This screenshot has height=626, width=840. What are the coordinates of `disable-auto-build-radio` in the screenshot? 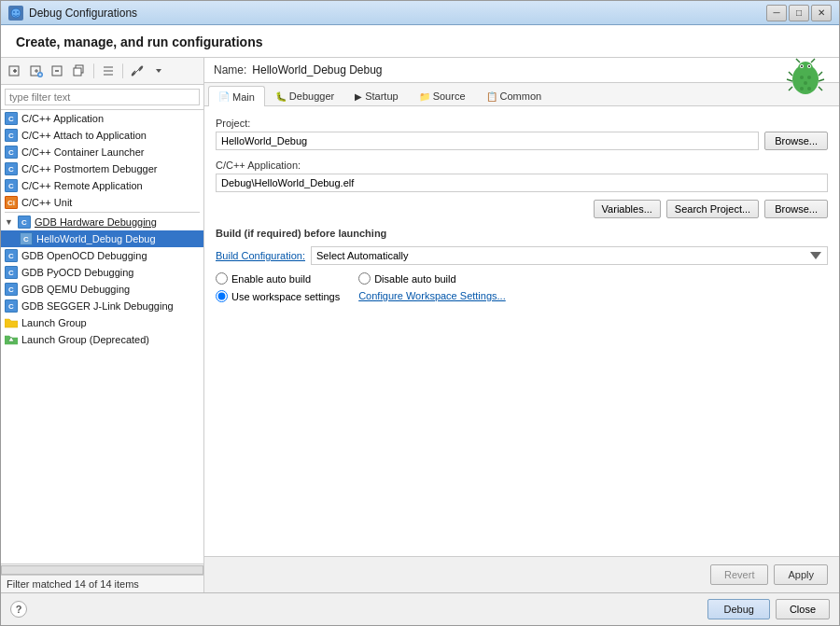 It's located at (364, 278).